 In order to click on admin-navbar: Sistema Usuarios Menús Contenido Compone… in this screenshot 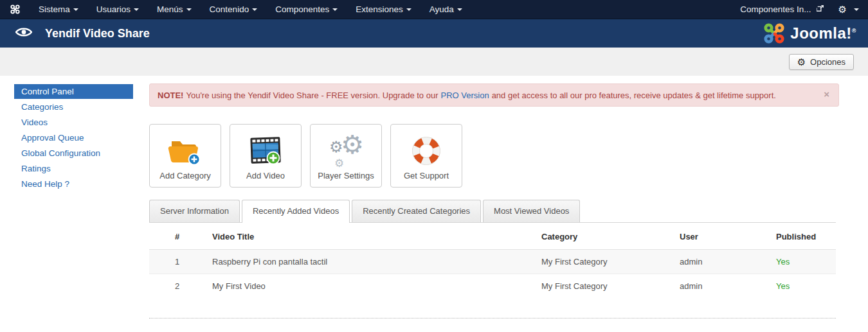, I will do `click(434, 10)`.